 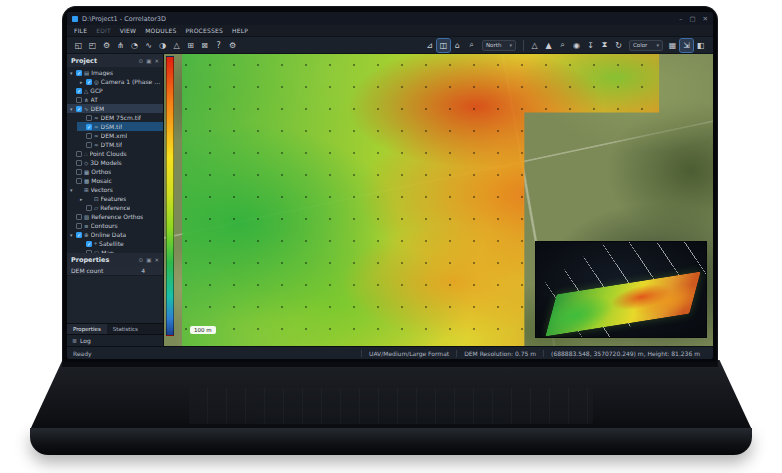 I want to click on layers-icon: ◧, so click(x=700, y=46).